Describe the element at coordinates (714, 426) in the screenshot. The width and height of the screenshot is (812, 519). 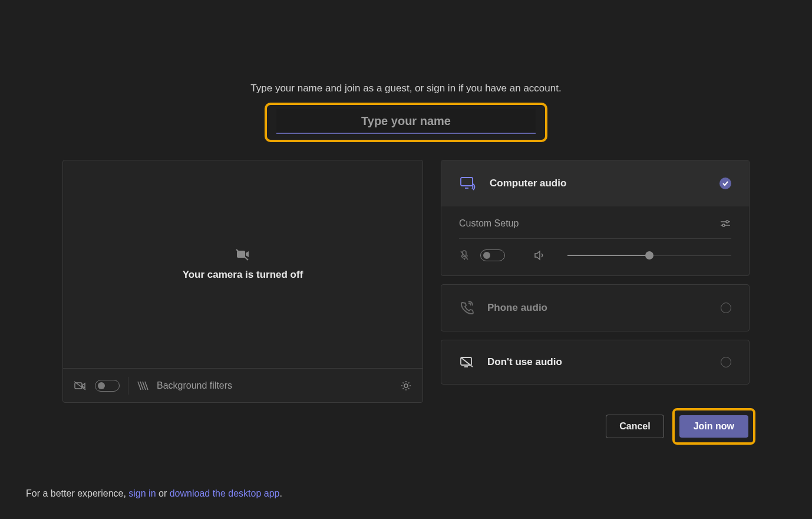
I see `join-now-button: Join now` at that location.